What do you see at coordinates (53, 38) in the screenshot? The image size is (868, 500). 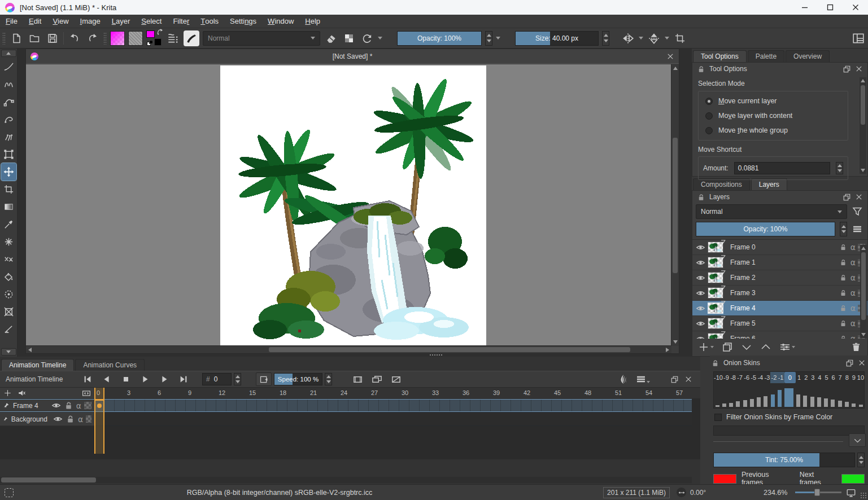 I see `save-button` at bounding box center [53, 38].